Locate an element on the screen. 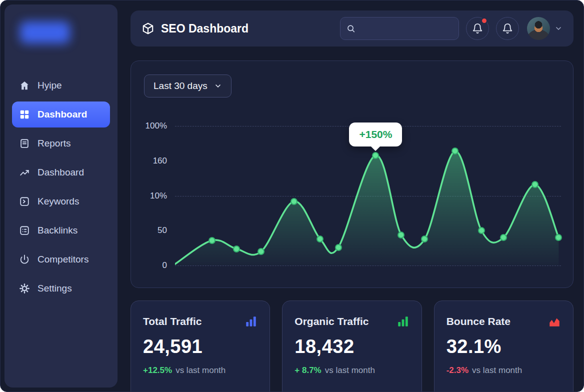 This screenshot has height=392, width=584. sidebar-item-keywords: Keywords is located at coordinates (61, 202).